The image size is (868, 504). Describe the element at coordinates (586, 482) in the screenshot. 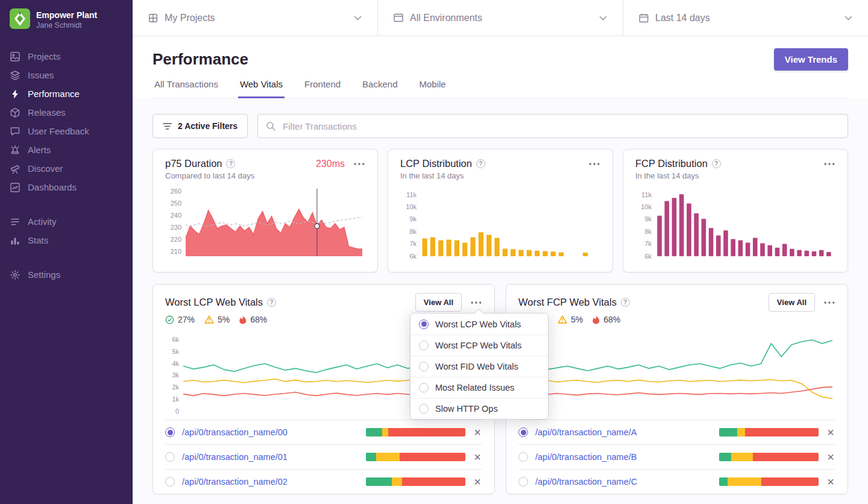

I see `transaction-link: /api/0/transaction_name/C` at that location.